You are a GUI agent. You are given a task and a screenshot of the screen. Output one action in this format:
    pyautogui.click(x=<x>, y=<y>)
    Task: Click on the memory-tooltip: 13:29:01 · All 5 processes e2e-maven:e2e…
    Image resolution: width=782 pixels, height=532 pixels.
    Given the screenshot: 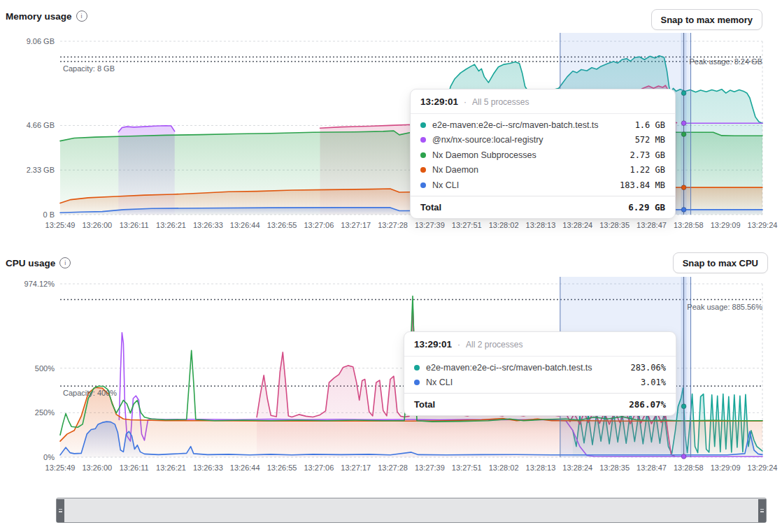 What is the action you would take?
    pyautogui.click(x=543, y=154)
    